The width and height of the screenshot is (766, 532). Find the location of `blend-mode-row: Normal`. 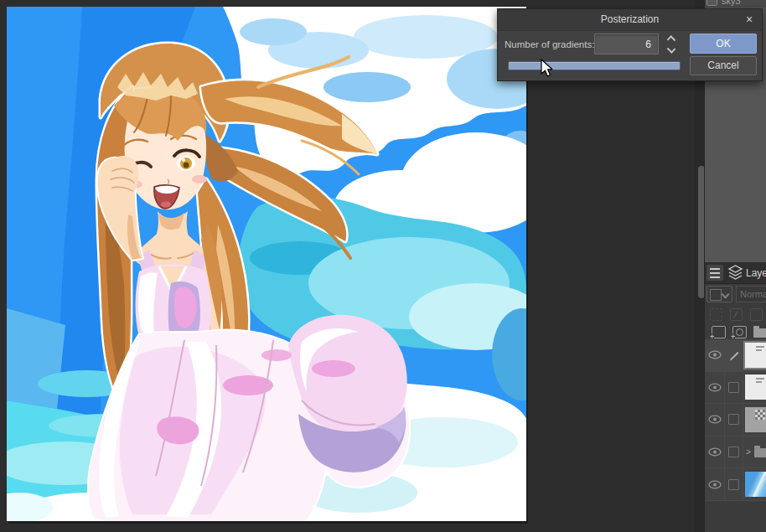

blend-mode-row: Normal is located at coordinates (736, 295).